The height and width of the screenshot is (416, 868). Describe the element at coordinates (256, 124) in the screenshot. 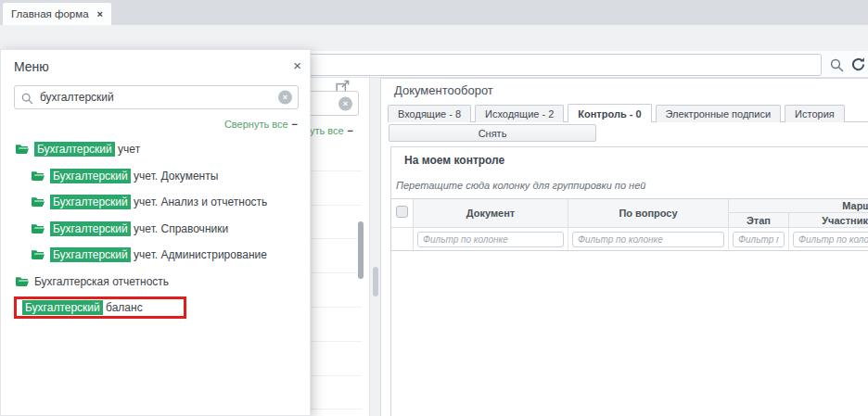

I see `menu-collapse-all-label: Свернуть все` at that location.